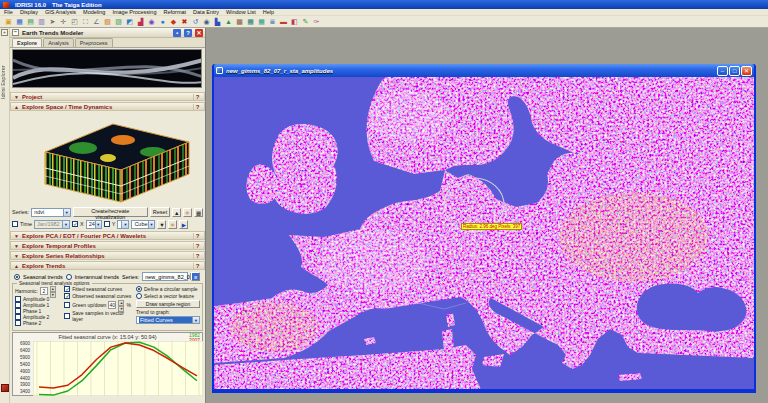  I want to click on save-samples-checkbox, so click(67, 316).